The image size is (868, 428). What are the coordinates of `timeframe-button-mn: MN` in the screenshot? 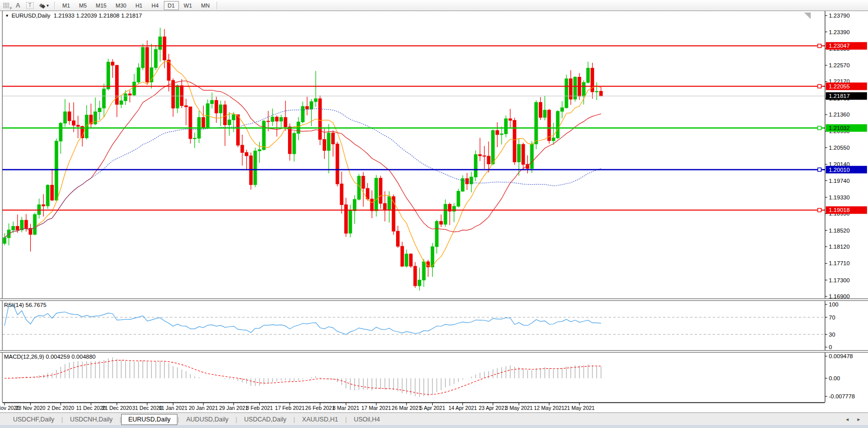 It's located at (205, 6).